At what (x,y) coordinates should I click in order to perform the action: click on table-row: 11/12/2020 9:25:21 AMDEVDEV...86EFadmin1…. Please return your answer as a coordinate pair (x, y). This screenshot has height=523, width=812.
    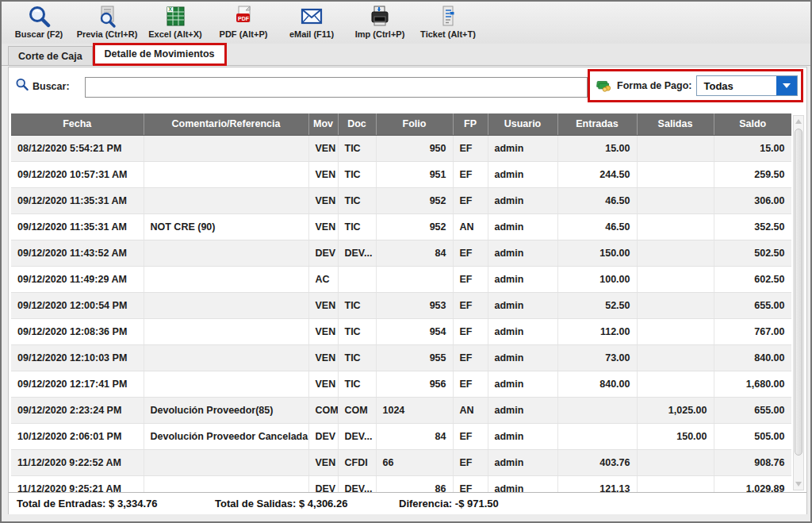
    Looking at the image, I should click on (401, 484).